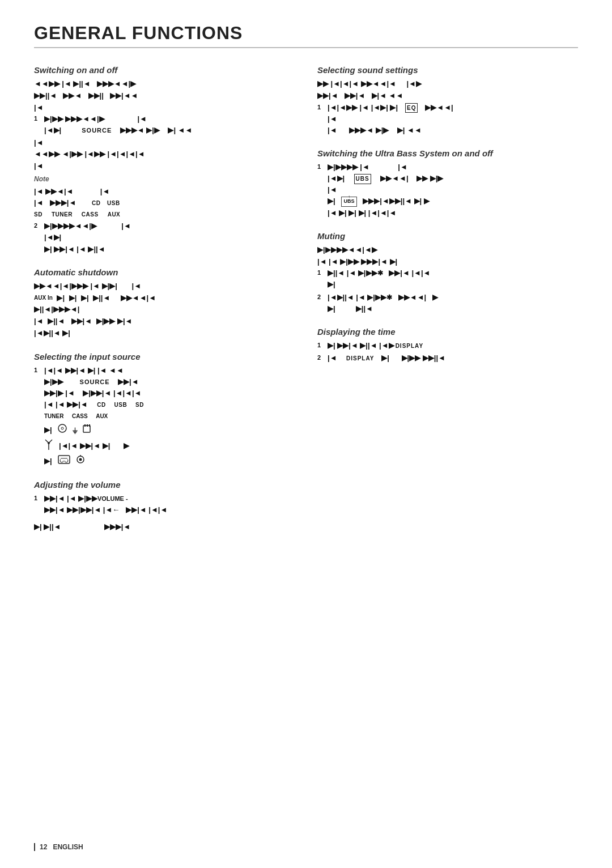  Describe the element at coordinates (164, 154) in the screenshot. I see `icon-row: ◄◄▶▶ ◄|▶▶ |◄▶▶ |◄|◄|◄|◄` at that location.